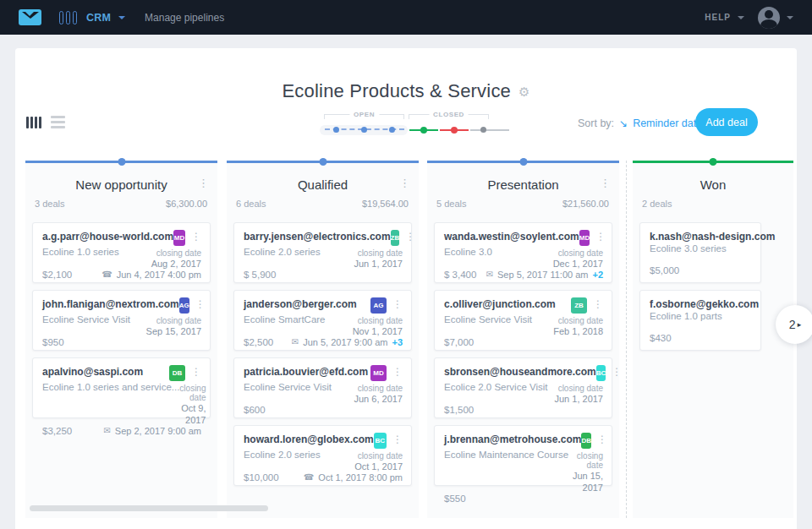 The height and width of the screenshot is (529, 812). What do you see at coordinates (306, 372) in the screenshot?
I see `deal-email: patricia.bouvier@efd.com` at bounding box center [306, 372].